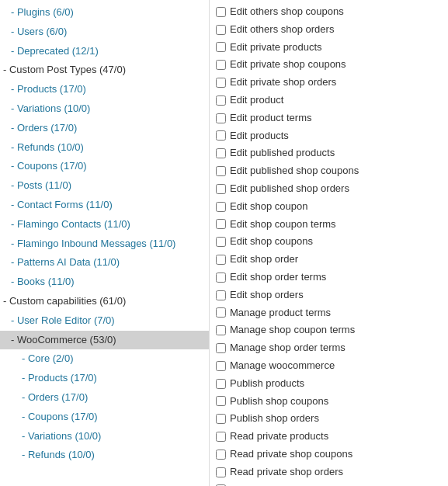 The width and height of the screenshot is (448, 486). What do you see at coordinates (329, 402) in the screenshot?
I see `capability-row-publish-shop-coupons: Publish shop coupons` at bounding box center [329, 402].